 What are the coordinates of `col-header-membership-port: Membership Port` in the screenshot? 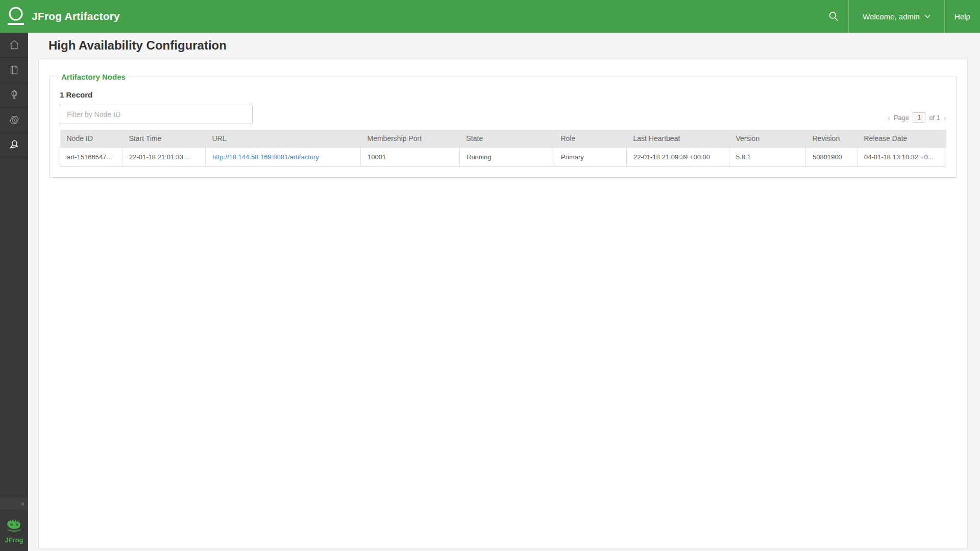 It's located at (410, 139).